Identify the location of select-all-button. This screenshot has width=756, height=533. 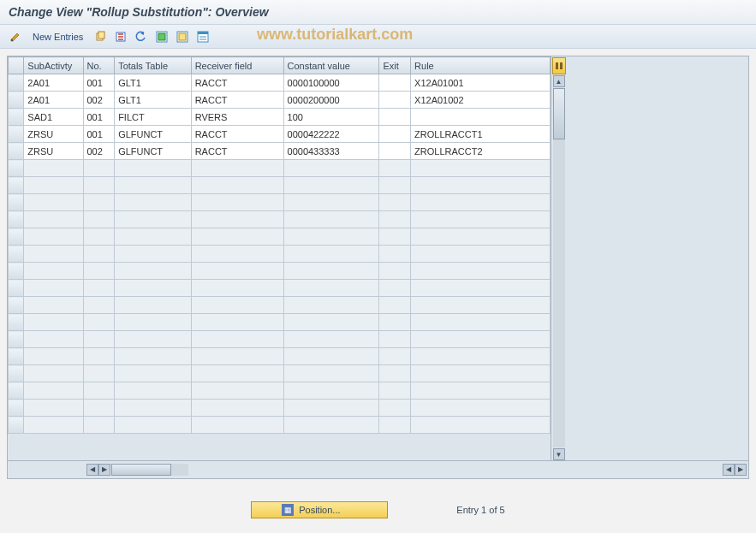
(162, 37).